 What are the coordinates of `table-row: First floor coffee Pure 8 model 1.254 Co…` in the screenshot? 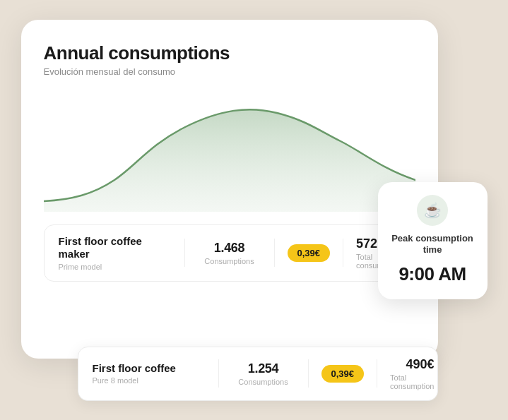 It's located at (258, 374).